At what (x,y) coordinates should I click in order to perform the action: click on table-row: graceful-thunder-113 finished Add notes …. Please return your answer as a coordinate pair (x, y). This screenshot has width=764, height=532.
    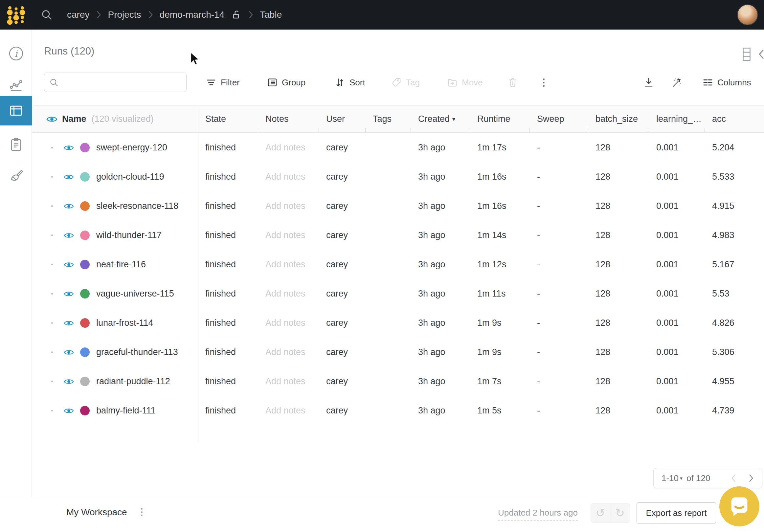
    Looking at the image, I should click on (398, 352).